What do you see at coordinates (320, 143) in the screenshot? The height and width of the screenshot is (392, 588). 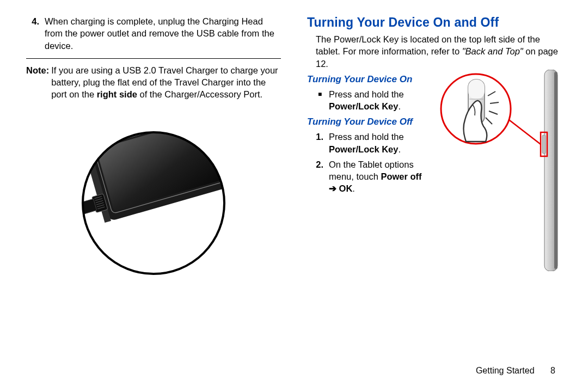 I see `step-number: 1.` at bounding box center [320, 143].